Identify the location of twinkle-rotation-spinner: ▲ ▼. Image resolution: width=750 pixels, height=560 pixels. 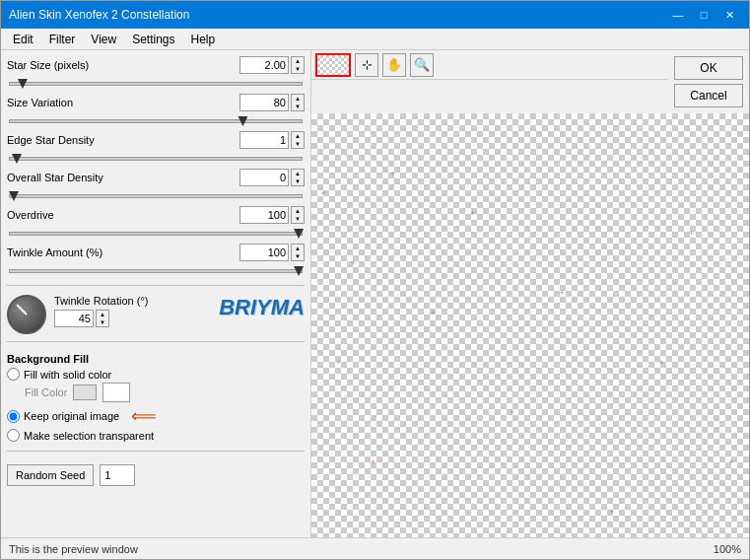
(102, 318).